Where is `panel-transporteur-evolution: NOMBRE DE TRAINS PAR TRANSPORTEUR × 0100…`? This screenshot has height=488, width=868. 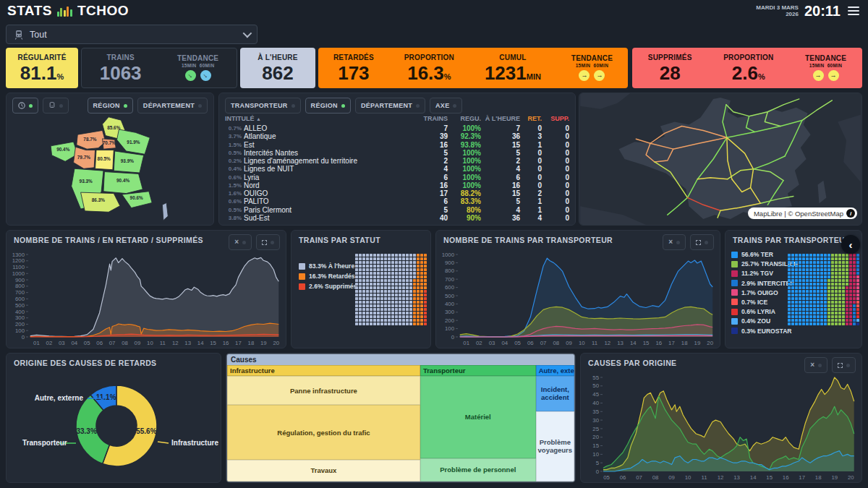
panel-transporteur-evolution: NOMBRE DE TRAINS PAR TRANSPORTEUR × 0100… is located at coordinates (578, 289).